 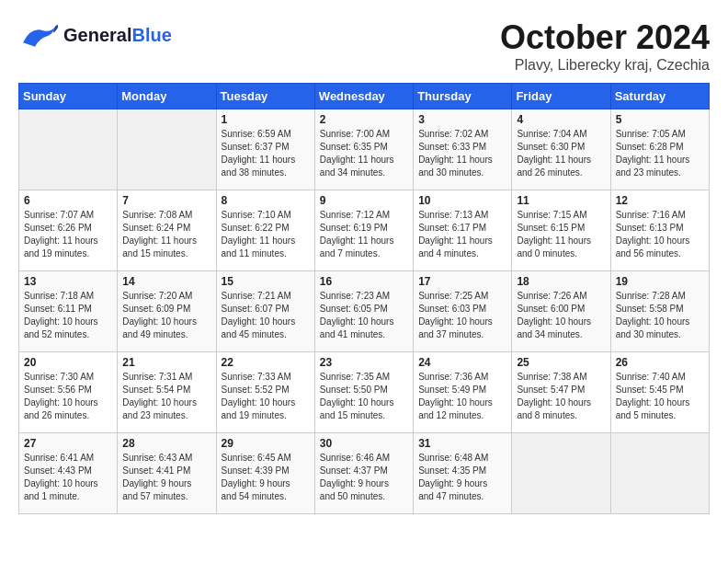 I want to click on day-info: Sunrise: 7:00 AM Sunset: 6:35 PM Dayligh…, so click(x=364, y=154).